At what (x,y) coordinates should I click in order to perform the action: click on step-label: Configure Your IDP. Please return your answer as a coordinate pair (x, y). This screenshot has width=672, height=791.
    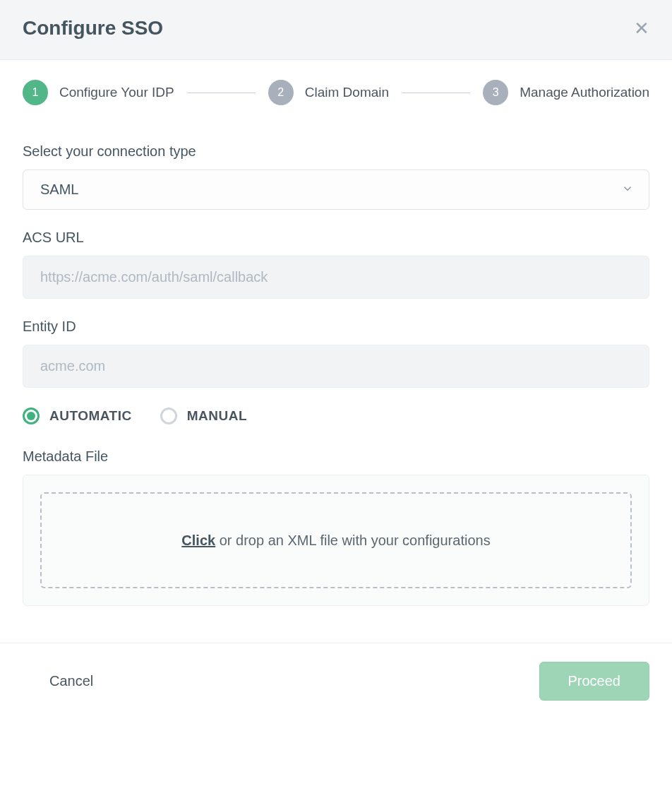
    Looking at the image, I should click on (117, 93).